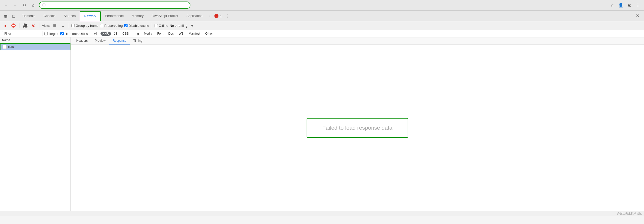 The image size is (644, 224). Describe the element at coordinates (357, 128) in the screenshot. I see `failed-message-text: Failed to load response data` at that location.